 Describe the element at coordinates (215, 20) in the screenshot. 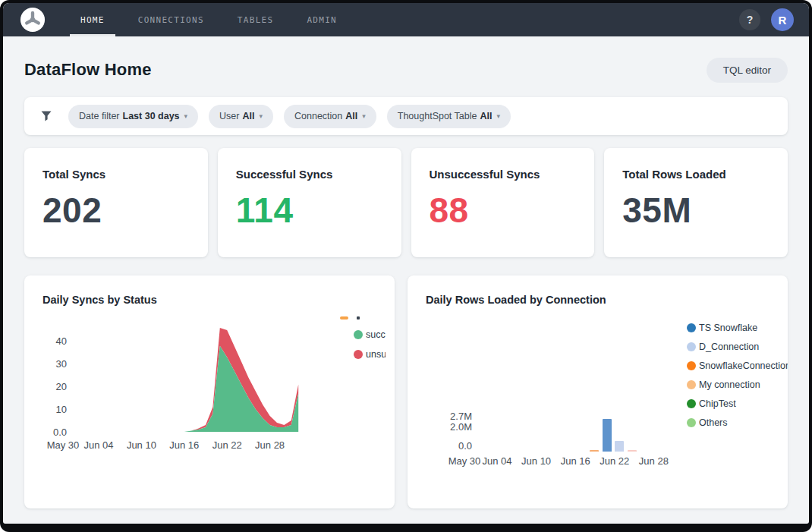

I see `nav-tabs: HOME CONNECTIONS TABLES ADMIN` at that location.